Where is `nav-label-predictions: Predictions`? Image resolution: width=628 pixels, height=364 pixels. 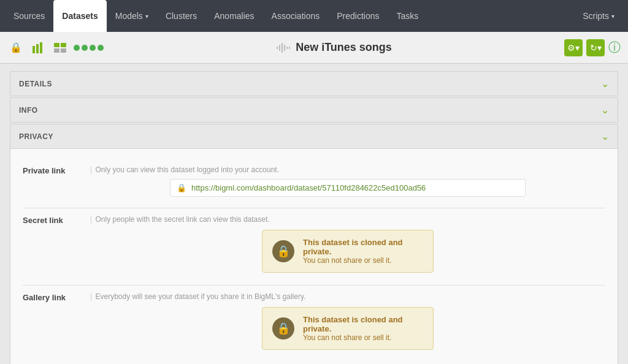
nav-label-predictions: Predictions is located at coordinates (358, 16).